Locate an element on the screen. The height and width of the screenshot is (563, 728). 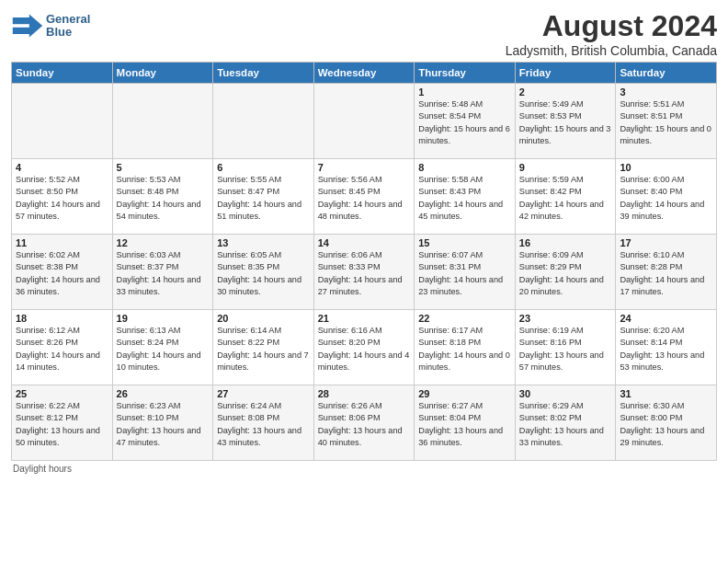
week-row-2: 4Sunrise: 5:52 AM Sunset: 8:50 PM Daylig… is located at coordinates (364, 197).